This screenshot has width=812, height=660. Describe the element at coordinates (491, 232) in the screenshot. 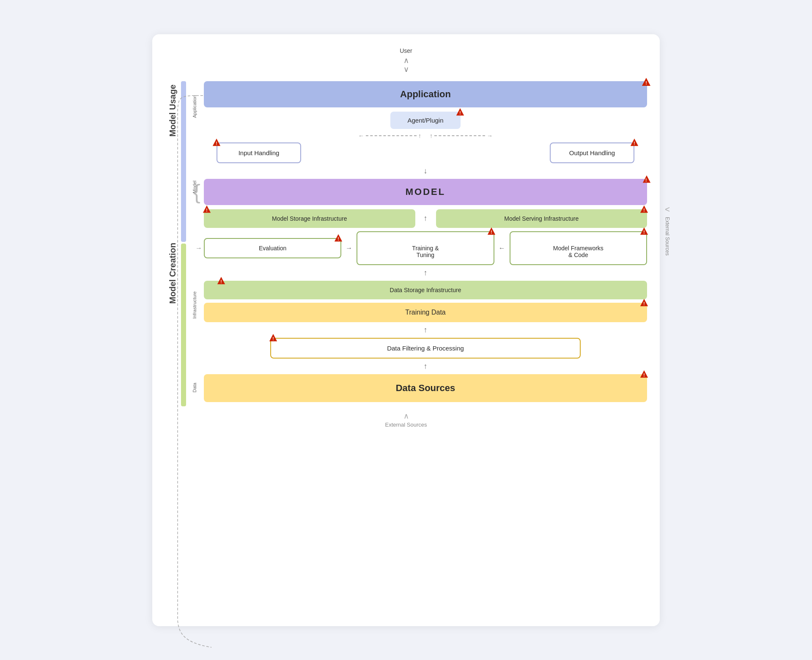

I see `warn-training: !` at that location.